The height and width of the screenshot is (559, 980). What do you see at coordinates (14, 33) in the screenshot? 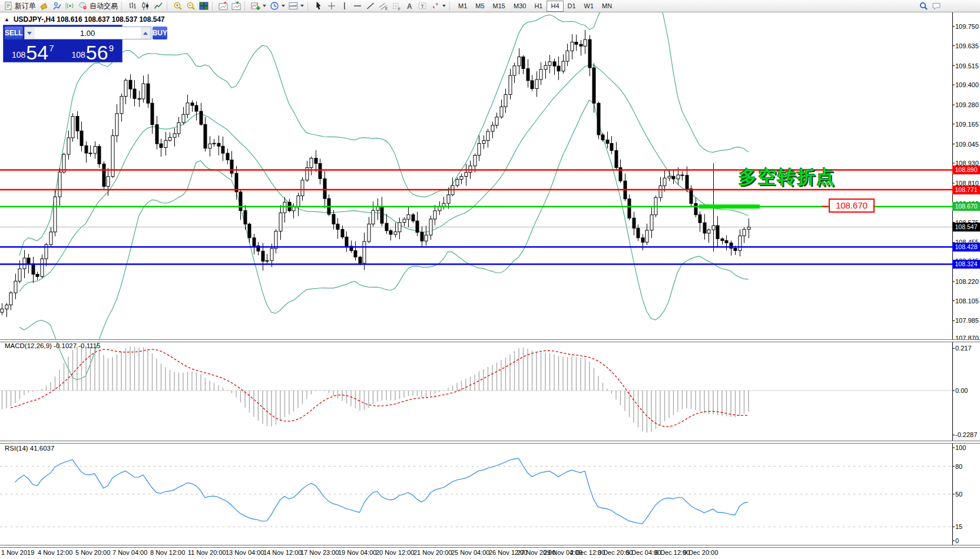
I see `sell-button: SELL` at bounding box center [14, 33].